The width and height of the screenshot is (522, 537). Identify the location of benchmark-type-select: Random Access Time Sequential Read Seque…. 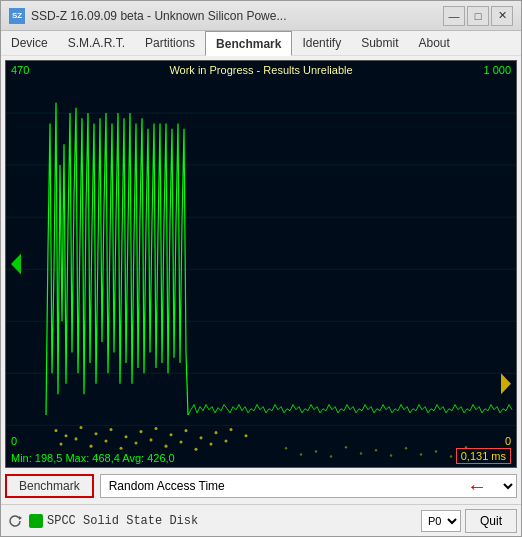
(308, 486).